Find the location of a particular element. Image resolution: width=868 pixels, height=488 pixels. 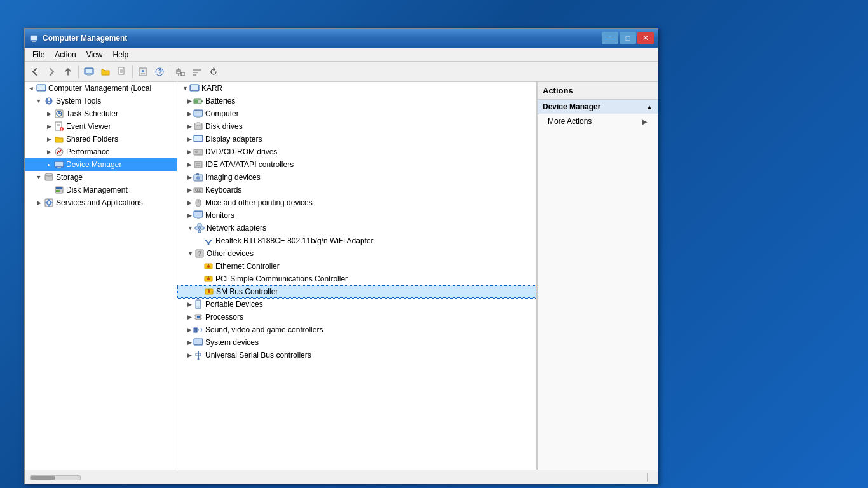

smbus-item: ▶ SM Bus Controller is located at coordinates (357, 292).